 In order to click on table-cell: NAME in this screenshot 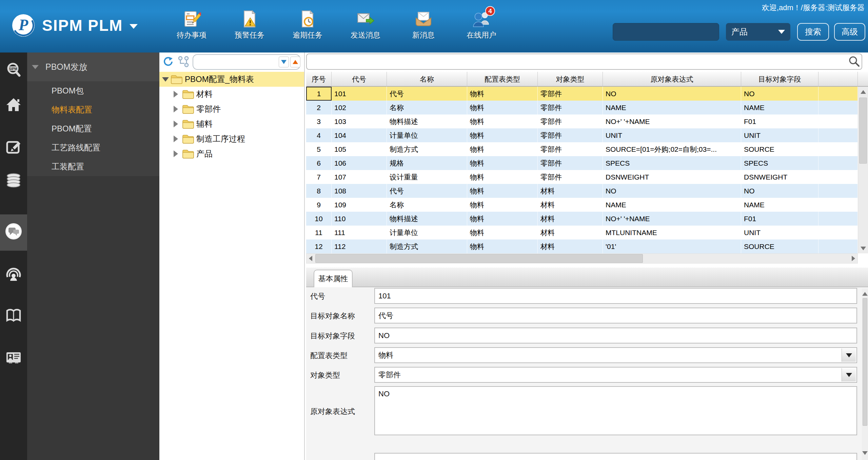, I will do `click(780, 205)`.